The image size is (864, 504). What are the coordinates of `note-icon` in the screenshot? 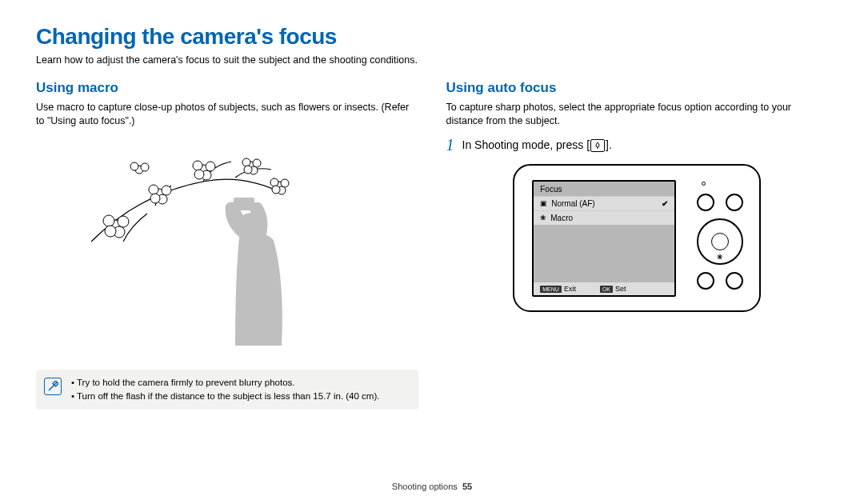 It's located at (53, 386).